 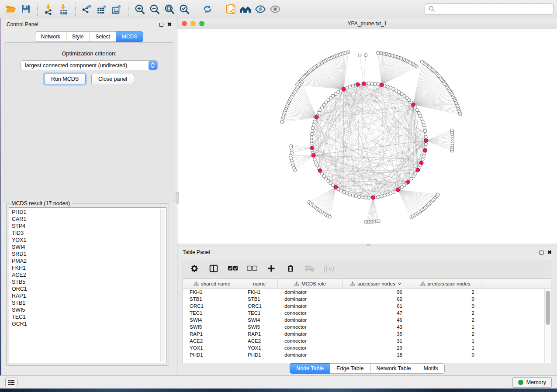 What do you see at coordinates (367, 292) in the screenshot?
I see `table-row: FKH1FKH1dominator962` at bounding box center [367, 292].